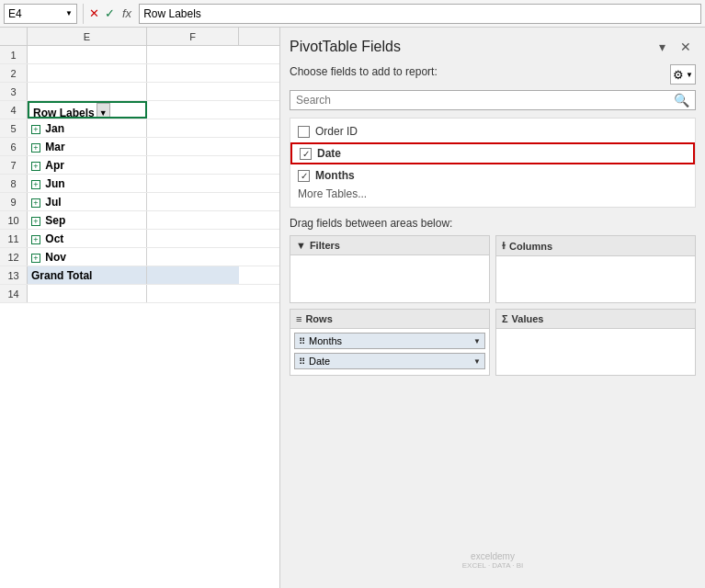  I want to click on confirm-icon: ✓, so click(110, 13).